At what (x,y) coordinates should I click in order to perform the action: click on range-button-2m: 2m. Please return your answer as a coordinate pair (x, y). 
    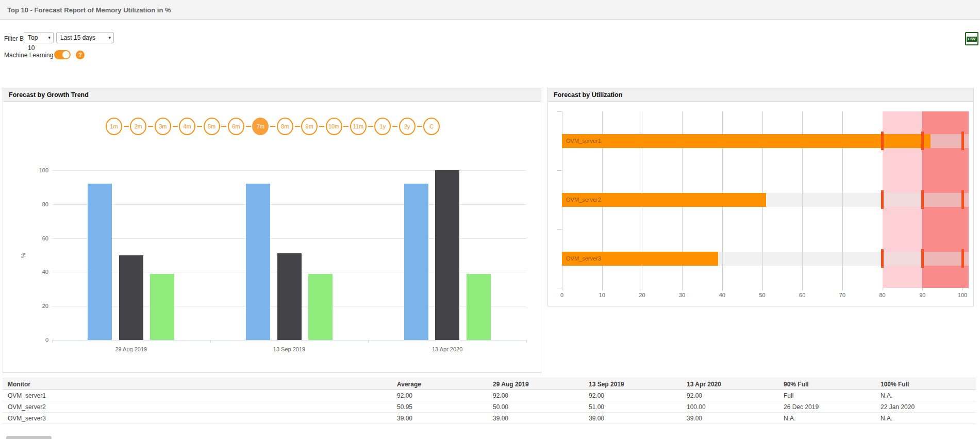
    Looking at the image, I should click on (138, 126).